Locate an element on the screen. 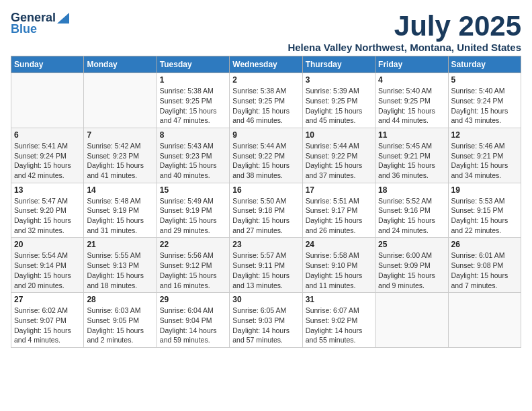 The image size is (532, 411). day-number: 18 is located at coordinates (411, 190).